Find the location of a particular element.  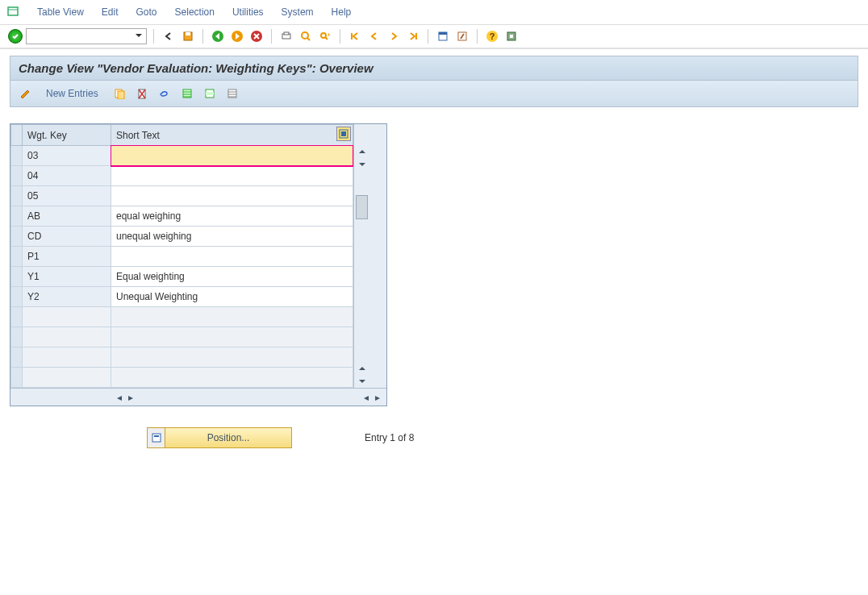

table-row: CDunequal weighing is located at coordinates (182, 237).